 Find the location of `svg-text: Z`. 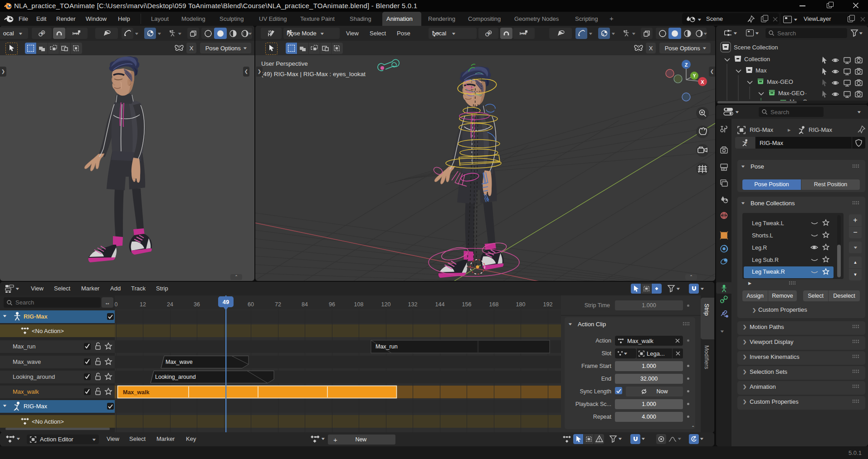

svg-text: Z is located at coordinates (687, 65).